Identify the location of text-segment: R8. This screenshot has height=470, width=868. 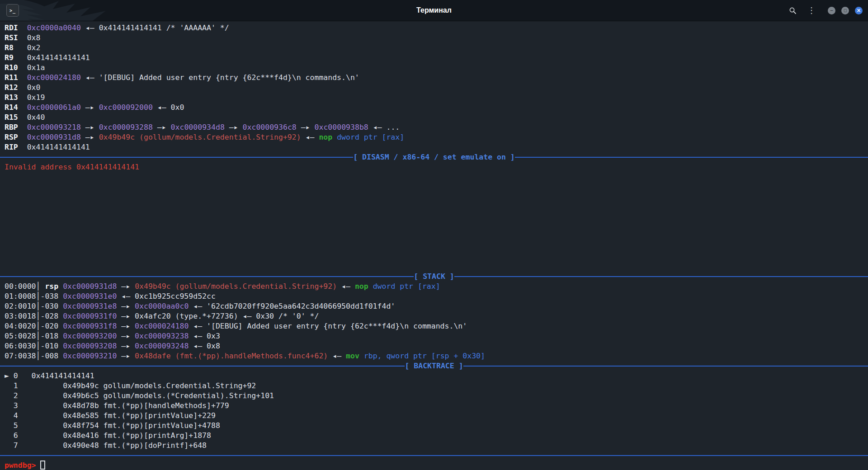
(16, 48).